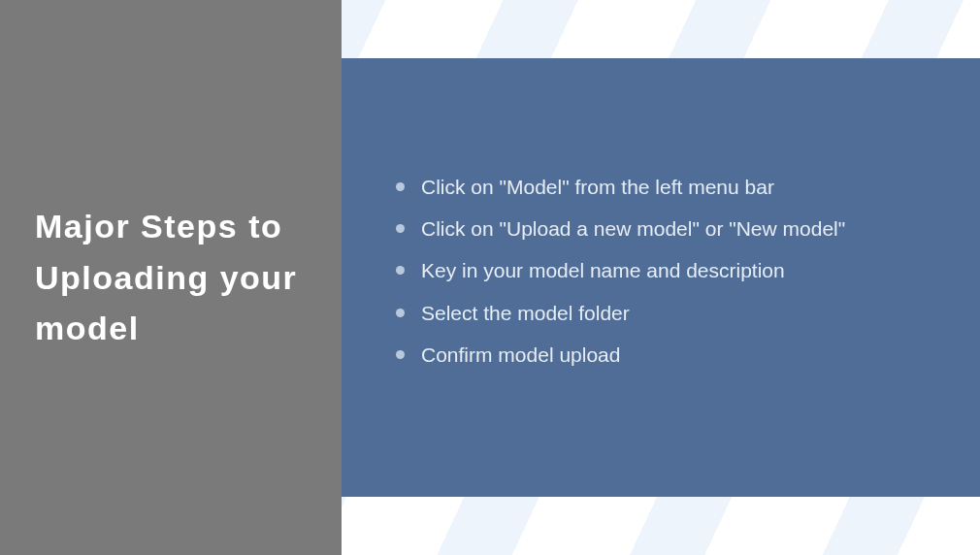 The image size is (980, 555). I want to click on step-item: Key in your model name and description, so click(662, 270).